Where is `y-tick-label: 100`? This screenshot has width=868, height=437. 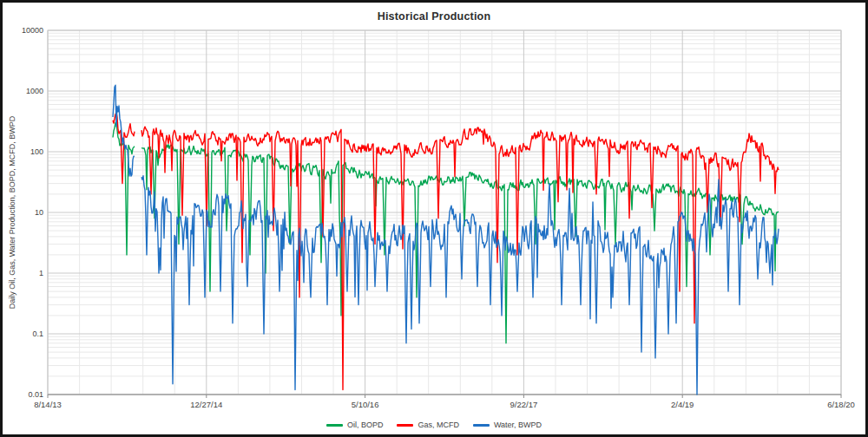
y-tick-label: 100 is located at coordinates (36, 152).